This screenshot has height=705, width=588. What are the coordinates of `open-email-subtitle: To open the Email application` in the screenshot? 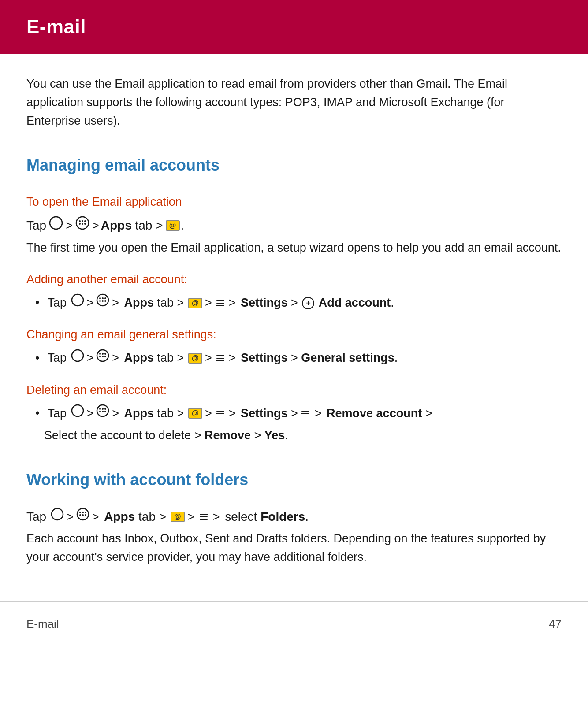 It's located at (294, 202).